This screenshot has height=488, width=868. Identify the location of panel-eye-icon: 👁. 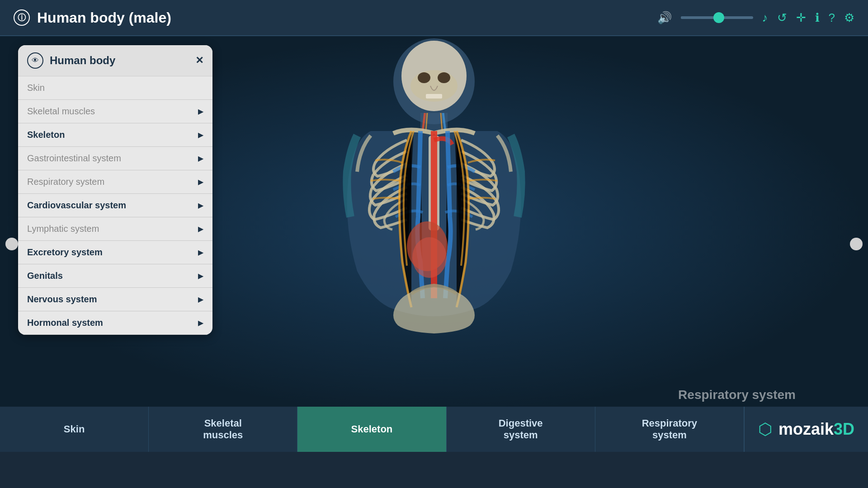
(35, 61).